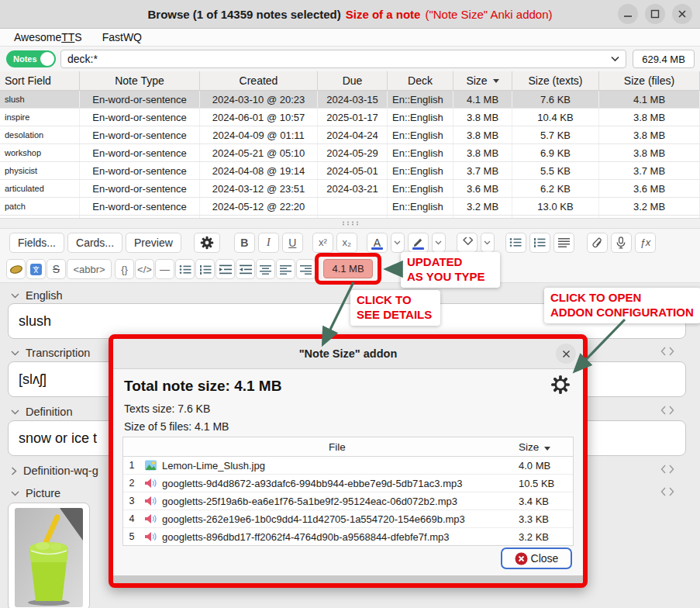 The width and height of the screenshot is (700, 608). Describe the element at coordinates (293, 243) in the screenshot. I see `underline-button: U` at that location.